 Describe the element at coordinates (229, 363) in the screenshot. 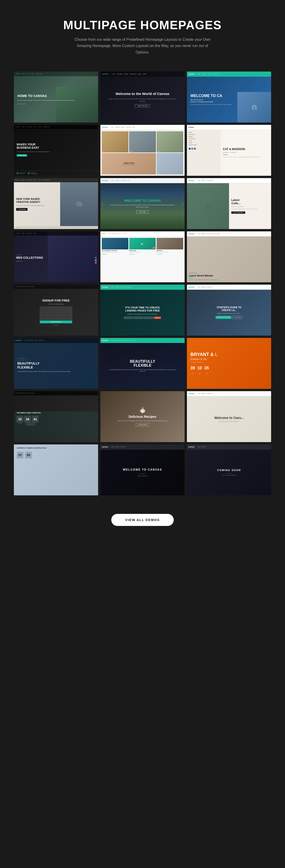

I see `demo-item: BRYANT & L Kellam & Pu Consectetur adipi…` at that location.